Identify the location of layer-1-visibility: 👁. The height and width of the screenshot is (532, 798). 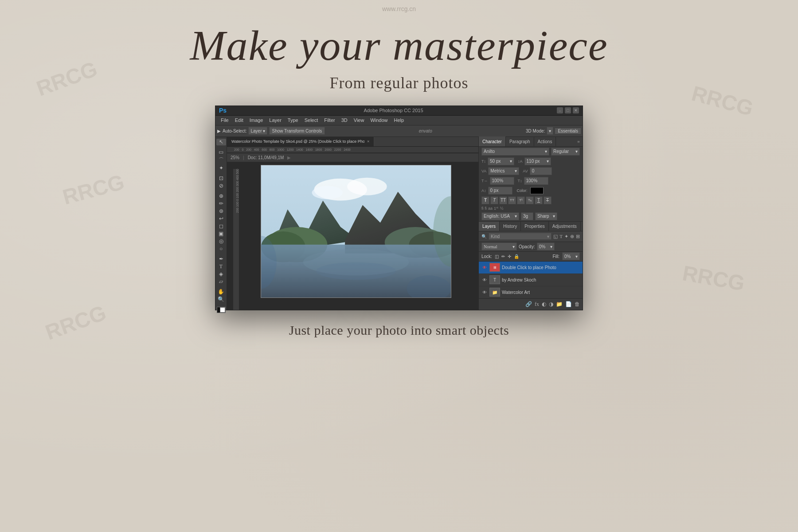
(485, 267).